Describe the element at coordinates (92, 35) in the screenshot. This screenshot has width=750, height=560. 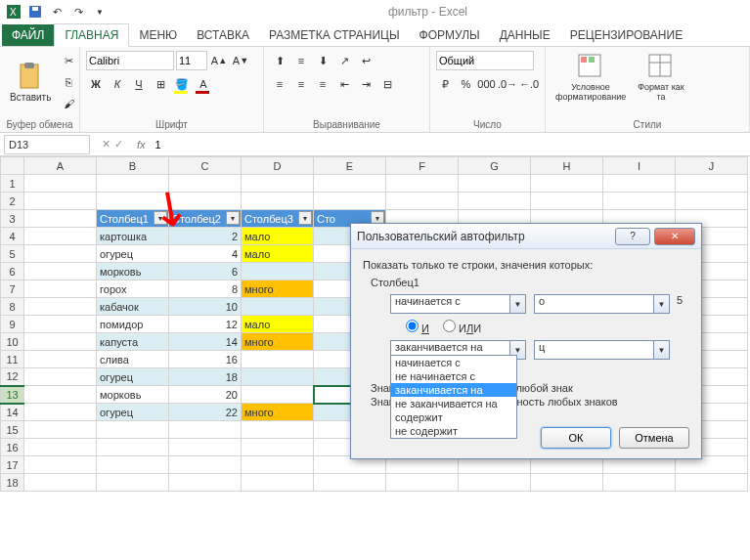
I see `tab-home: ГЛАВНАЯ` at that location.